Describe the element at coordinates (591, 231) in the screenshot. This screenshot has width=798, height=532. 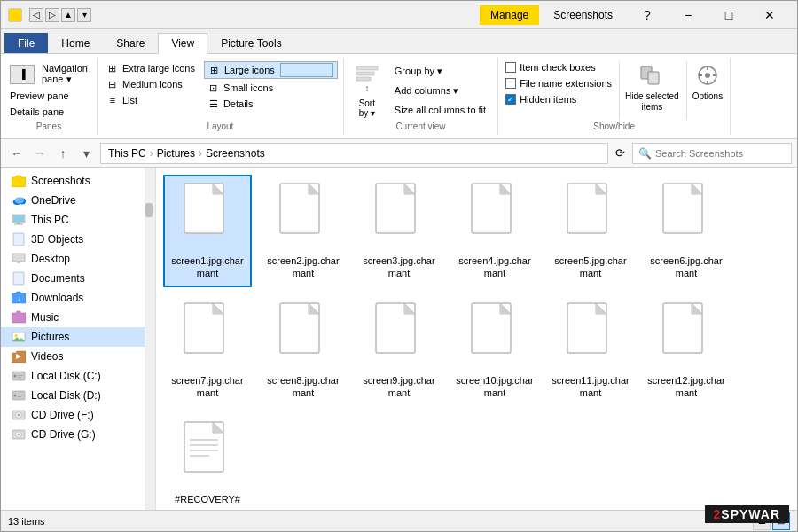
I see `file-item: screen5.jpg.char mant` at that location.